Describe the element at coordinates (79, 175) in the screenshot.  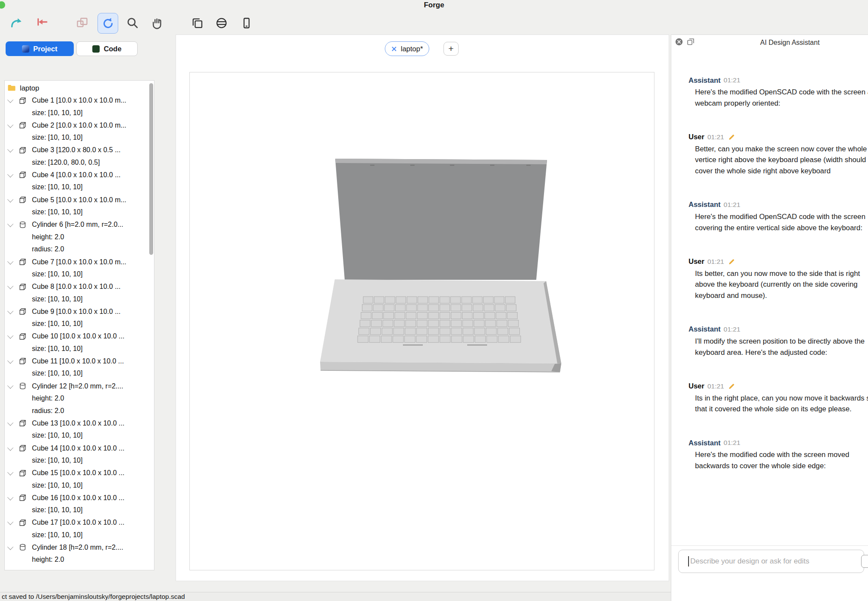
I see `tree-item: Cube 4 [10.0 x 10.0 x 10.0 ...` at that location.